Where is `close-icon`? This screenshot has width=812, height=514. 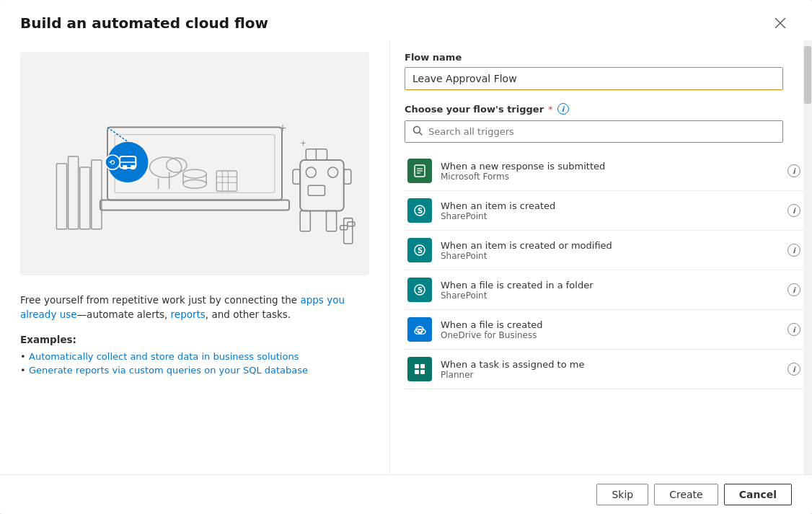 close-icon is located at coordinates (780, 23).